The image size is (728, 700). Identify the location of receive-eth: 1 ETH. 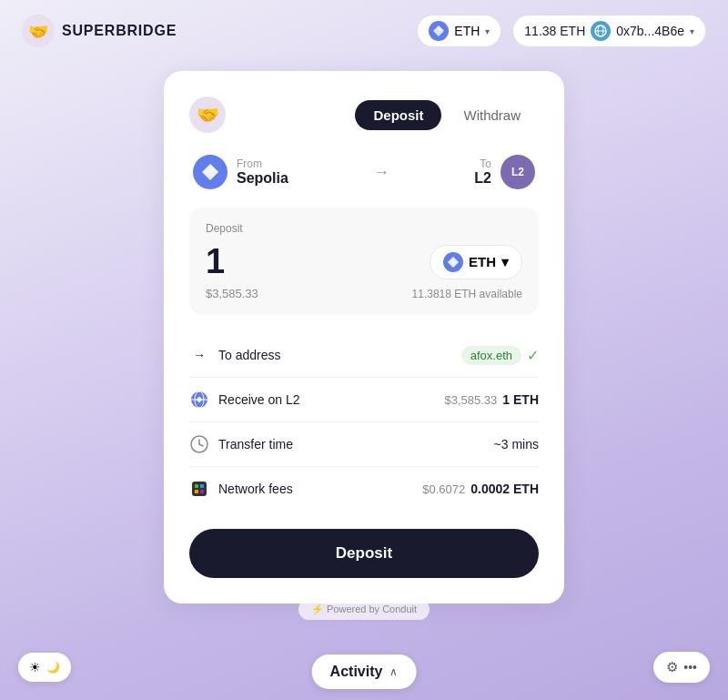
(521, 400).